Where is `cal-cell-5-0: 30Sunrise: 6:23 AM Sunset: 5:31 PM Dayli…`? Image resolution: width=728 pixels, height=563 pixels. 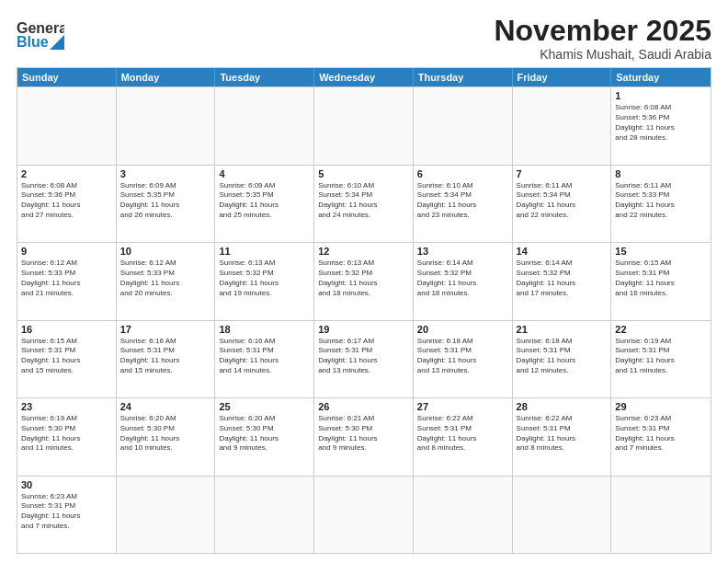 cal-cell-5-0: 30Sunrise: 6:23 AM Sunset: 5:31 PM Dayli… is located at coordinates (67, 515).